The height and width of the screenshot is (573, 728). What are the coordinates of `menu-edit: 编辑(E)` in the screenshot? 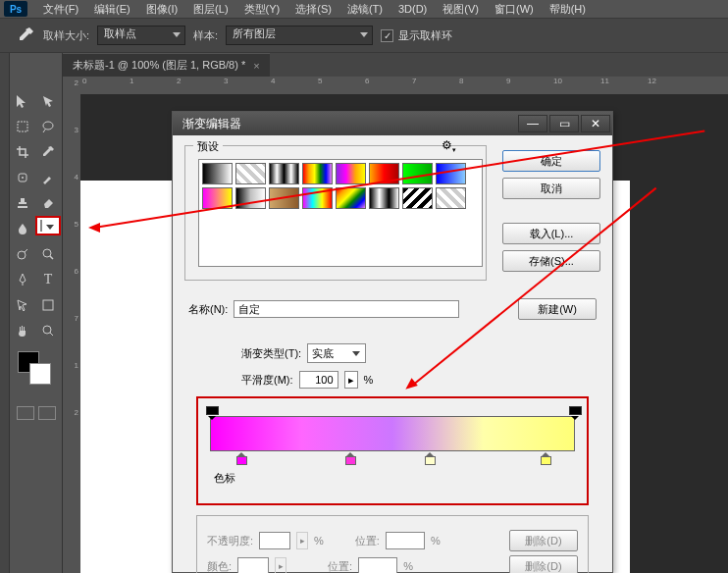 It's located at (112, 10).